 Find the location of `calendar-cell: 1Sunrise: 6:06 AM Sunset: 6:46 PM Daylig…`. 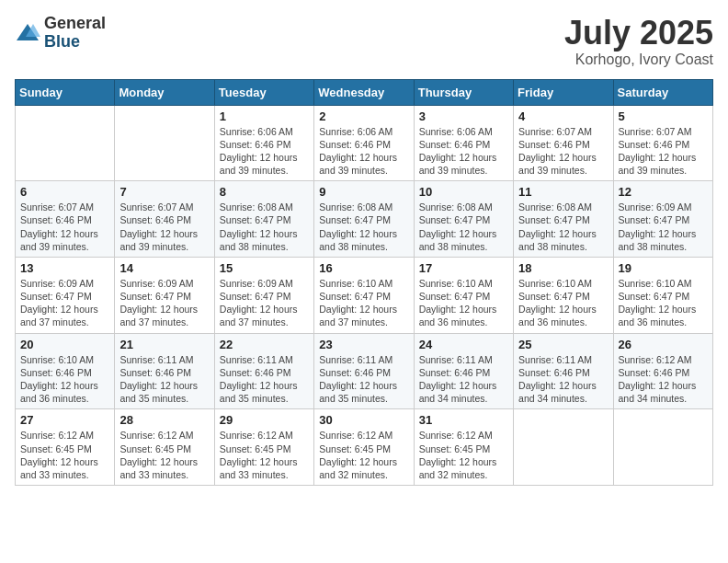

calendar-cell: 1Sunrise: 6:06 AM Sunset: 6:46 PM Daylig… is located at coordinates (264, 144).